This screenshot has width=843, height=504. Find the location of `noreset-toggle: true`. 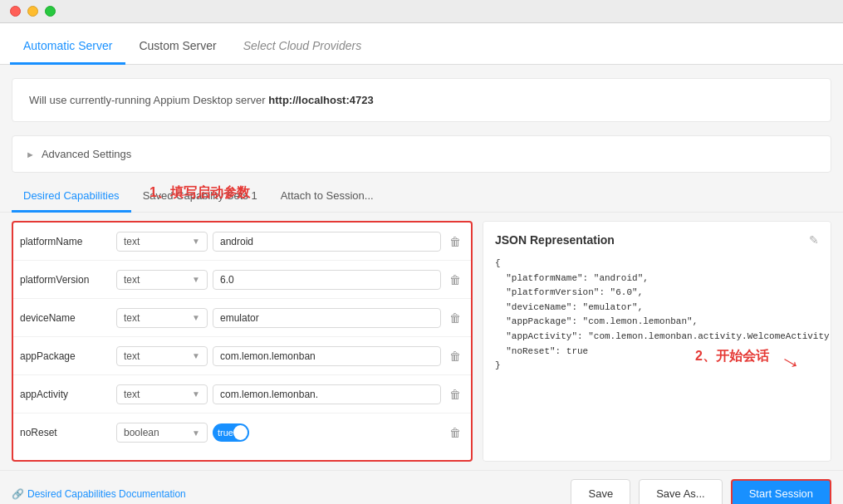

noreset-toggle: true is located at coordinates (231, 433).